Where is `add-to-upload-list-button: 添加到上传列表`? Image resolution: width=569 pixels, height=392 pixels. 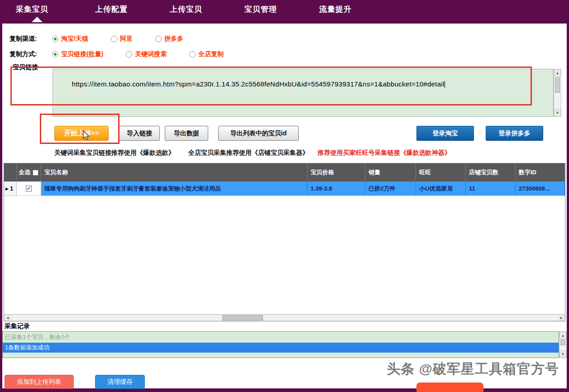 add-to-upload-list-button: 添加到上传列表 is located at coordinates (39, 382).